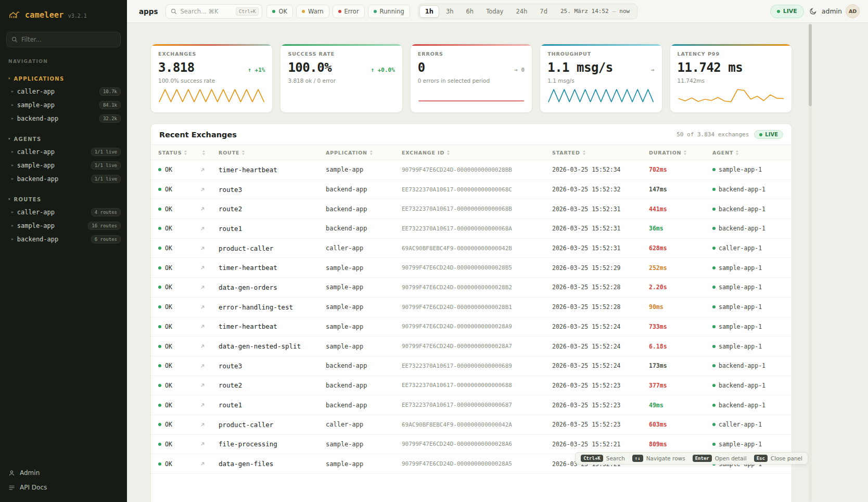  What do you see at coordinates (471, 445) in the screenshot?
I see `table-row: OK file-processing sample-app 90799F47E6…` at bounding box center [471, 445].